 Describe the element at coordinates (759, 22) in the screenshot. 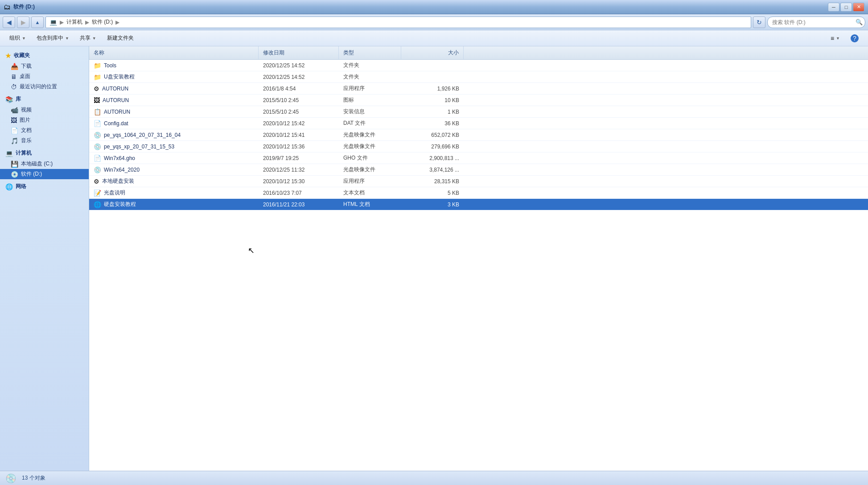

I see `refresh-button: ↻` at that location.